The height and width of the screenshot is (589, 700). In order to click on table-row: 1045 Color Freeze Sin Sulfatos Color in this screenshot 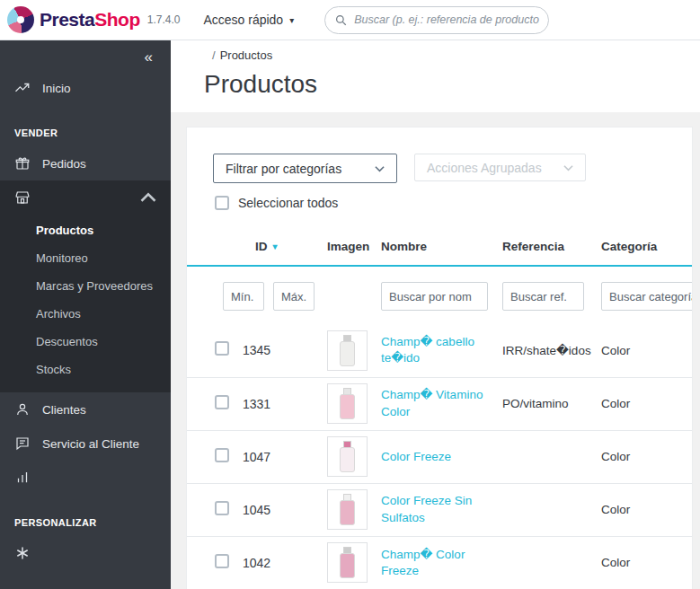, I will do `click(439, 510)`.